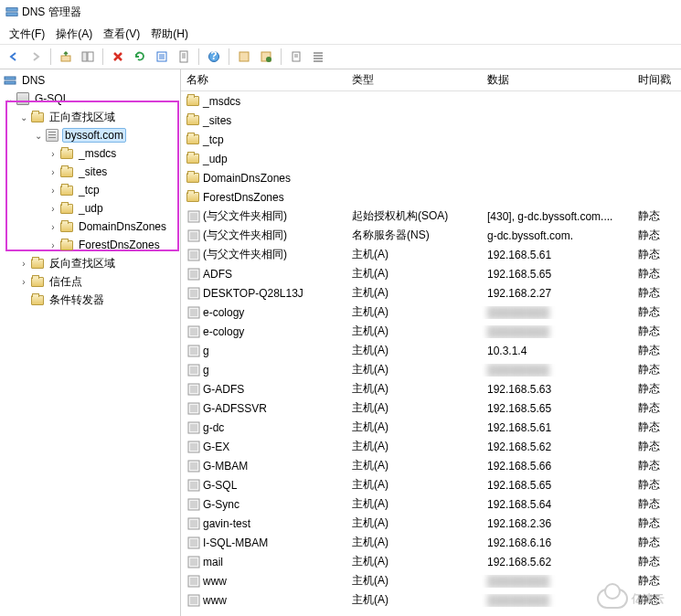 This screenshot has width=681, height=616. Describe the element at coordinates (245, 236) in the screenshot. I see `record-name: (与父文件夹相同)` at that location.